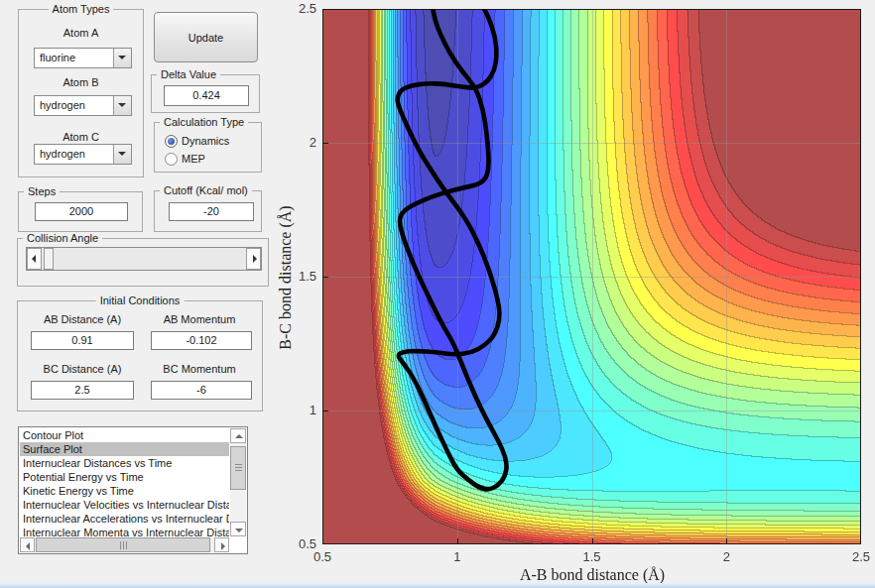 Image resolution: width=875 pixels, height=588 pixels. What do you see at coordinates (188, 74) in the screenshot?
I see `delta-value-title: Delta Value` at bounding box center [188, 74].